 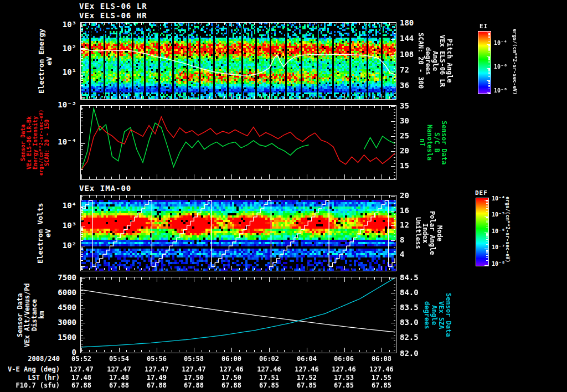 I want to click on def-cbtick-1e-7: 10⁻⁷, so click(x=498, y=247).